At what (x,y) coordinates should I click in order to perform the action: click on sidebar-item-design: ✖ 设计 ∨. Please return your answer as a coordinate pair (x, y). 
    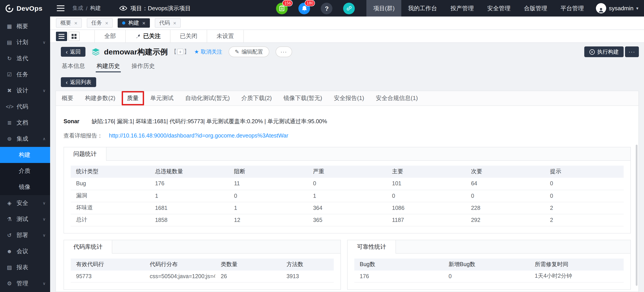
    Looking at the image, I should click on (25, 91).